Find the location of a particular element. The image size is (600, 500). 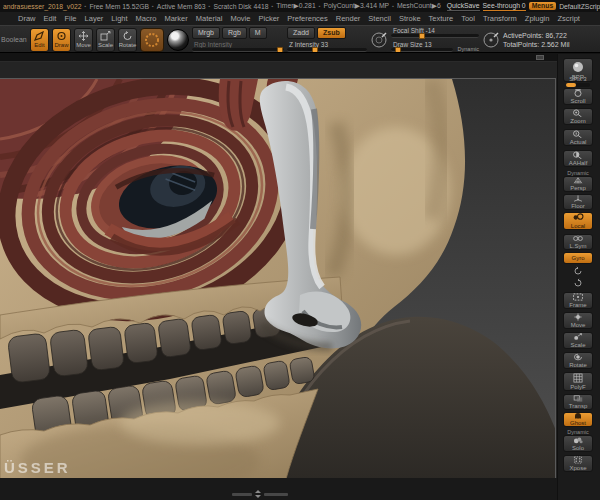

points-readout: ActivePoints: 86,722 TotalPoints: 2.562 … is located at coordinates (536, 40).